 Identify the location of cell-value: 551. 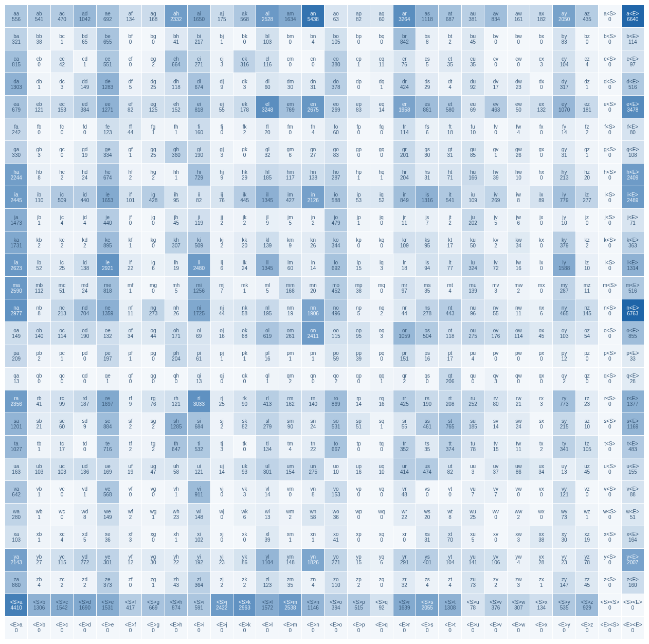
(108, 65).